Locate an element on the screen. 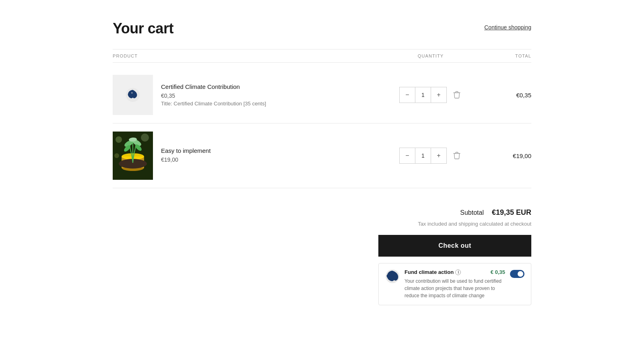 This screenshot has width=644, height=362. continue-shopping-link: Continue shopping is located at coordinates (508, 25).